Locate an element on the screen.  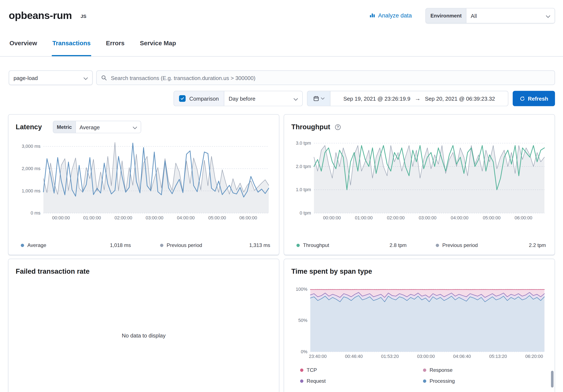
latency-chart: 0 ms1,000 ms2,000 ms3,000 ms00:00:0001:0… is located at coordinates (144, 180).